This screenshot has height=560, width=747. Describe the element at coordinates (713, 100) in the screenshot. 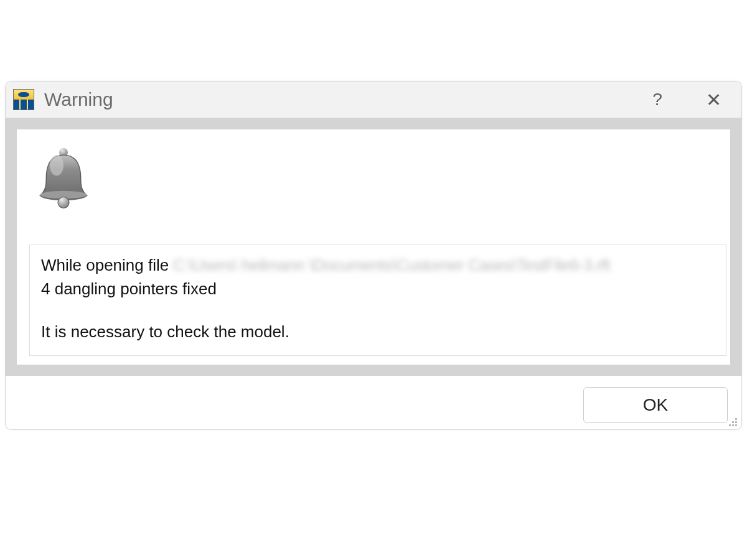

I see `close-button: ✕` at that location.